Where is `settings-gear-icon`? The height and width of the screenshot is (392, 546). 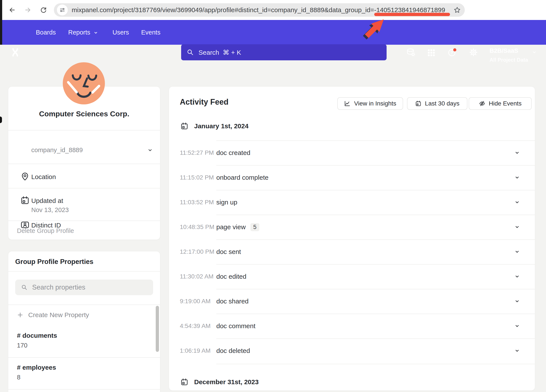 settings-gear-icon is located at coordinates (474, 52).